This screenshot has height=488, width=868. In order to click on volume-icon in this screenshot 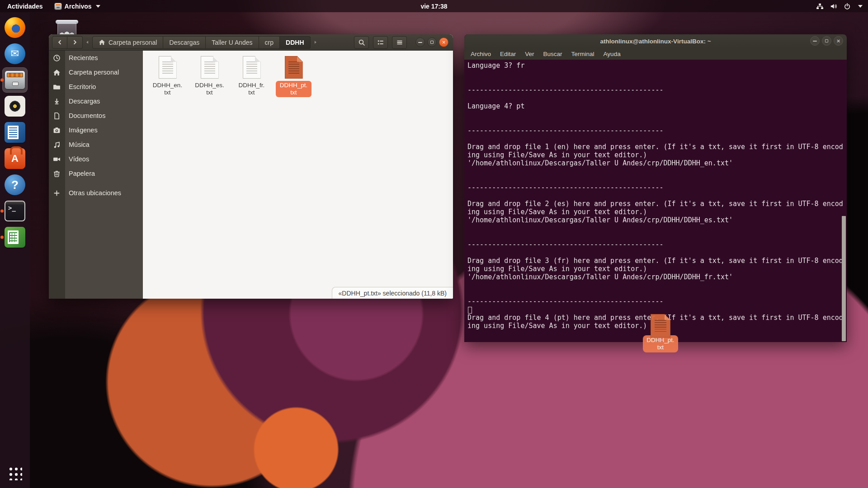, I will do `click(834, 6)`.